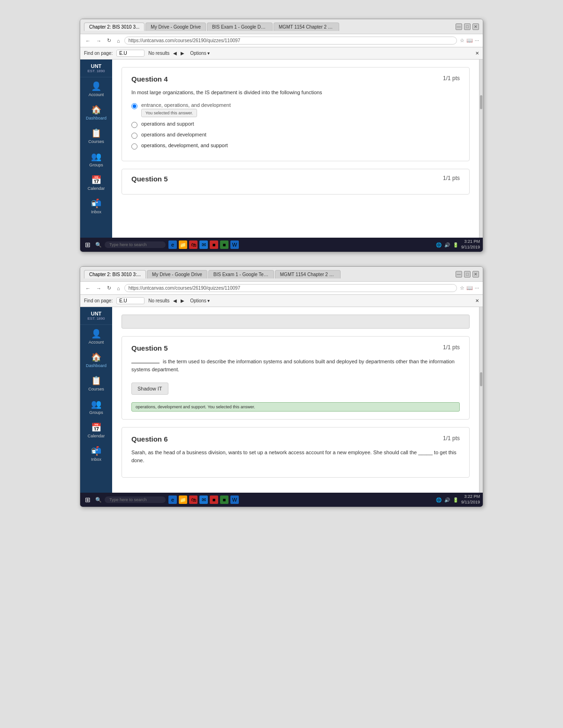 Image resolution: width=563 pixels, height=728 pixels. What do you see at coordinates (96, 206) in the screenshot?
I see `sidebar-item-inbox-1: 📬 Inbox` at bounding box center [96, 206].